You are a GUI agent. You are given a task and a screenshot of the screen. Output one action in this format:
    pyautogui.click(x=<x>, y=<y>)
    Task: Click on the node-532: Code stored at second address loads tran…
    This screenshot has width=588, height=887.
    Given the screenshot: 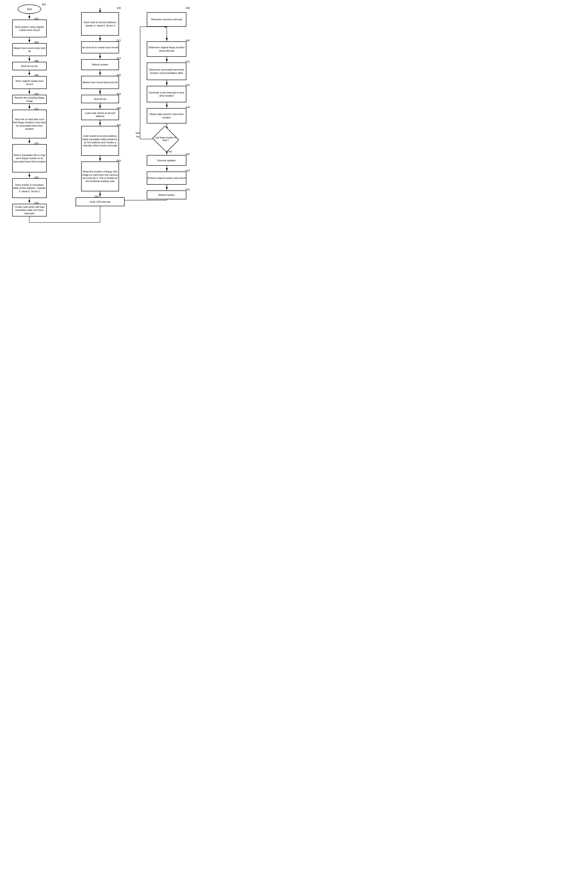 What is the action you would take?
    pyautogui.click(x=100, y=141)
    